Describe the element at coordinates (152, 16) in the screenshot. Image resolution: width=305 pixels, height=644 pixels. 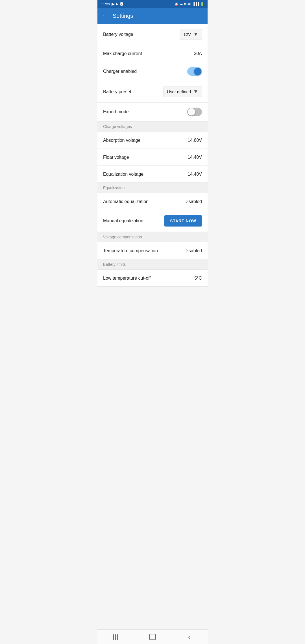
I see `app-bar: ← Settings` at that location.